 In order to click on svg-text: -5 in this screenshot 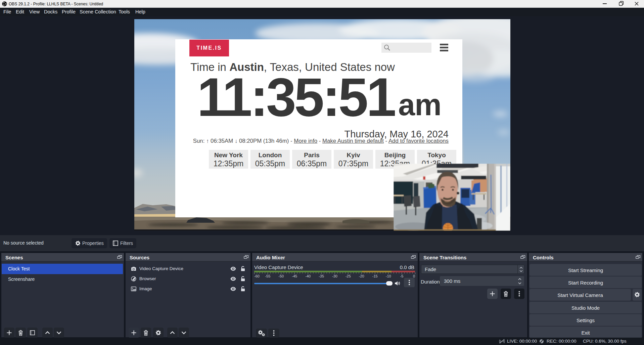, I will do `click(402, 276)`.